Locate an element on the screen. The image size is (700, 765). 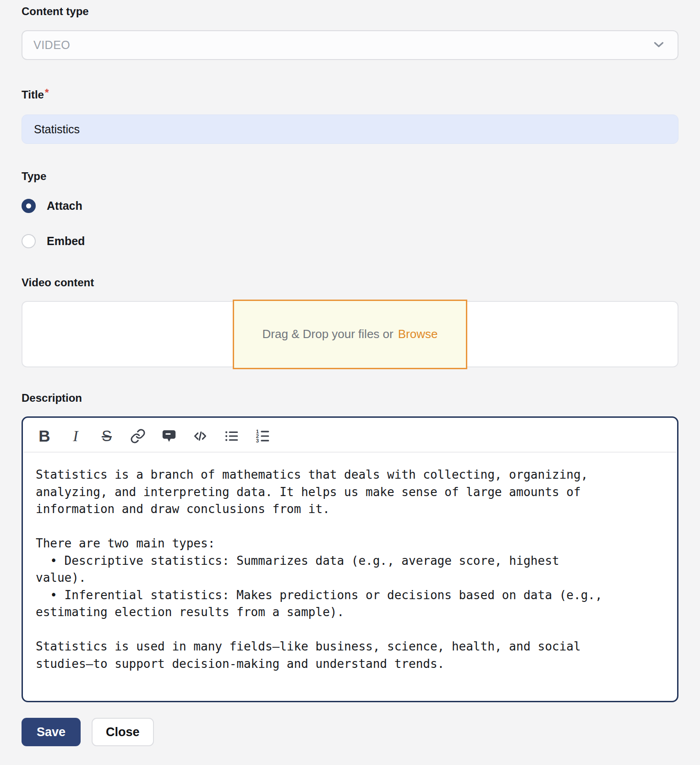
file-dropzone: Drag & Drop your files or Browse is located at coordinates (350, 334).